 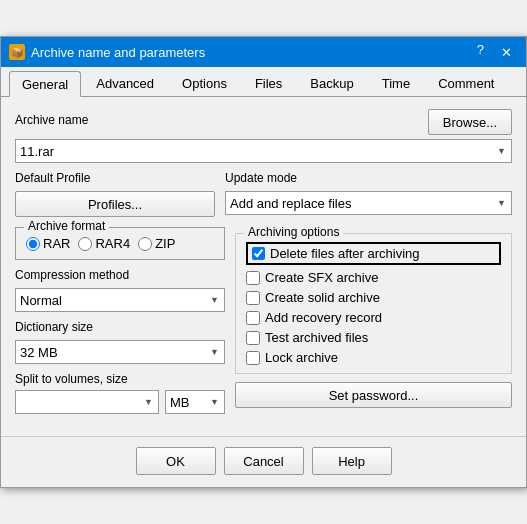 What do you see at coordinates (120, 275) in the screenshot?
I see `compression-method-label: Compression method` at bounding box center [120, 275].